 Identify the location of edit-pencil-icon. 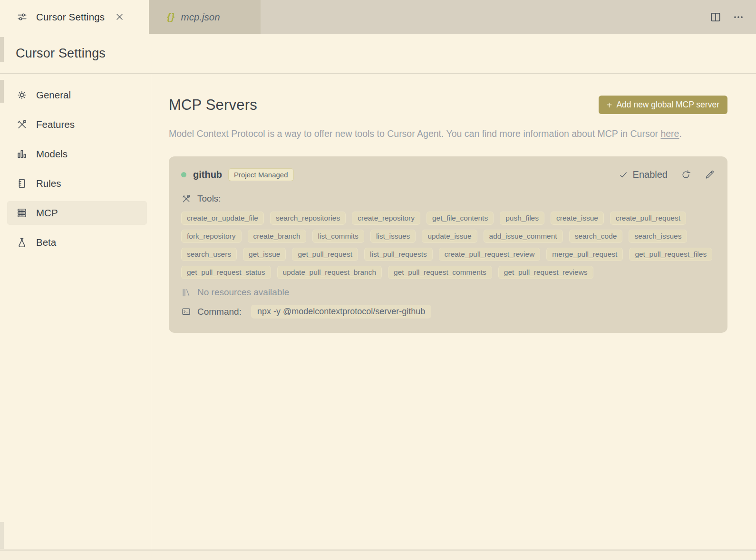
(709, 175).